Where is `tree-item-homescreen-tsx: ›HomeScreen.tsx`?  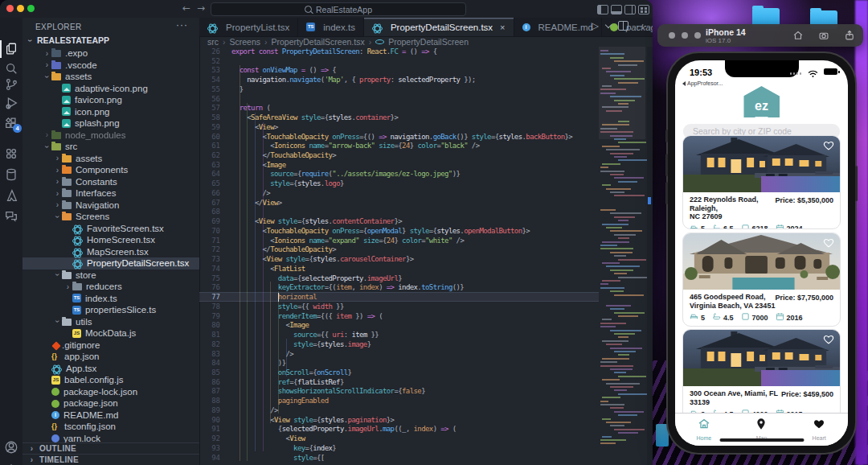
tree-item-homescreen-tsx: ›HomeScreen.tsx is located at coordinates (111, 240).